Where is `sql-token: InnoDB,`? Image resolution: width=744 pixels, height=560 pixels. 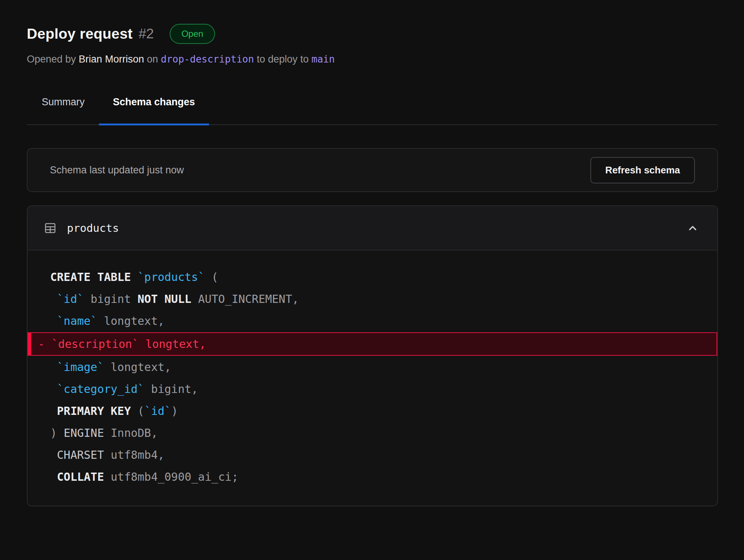
sql-token: InnoDB, is located at coordinates (134, 433).